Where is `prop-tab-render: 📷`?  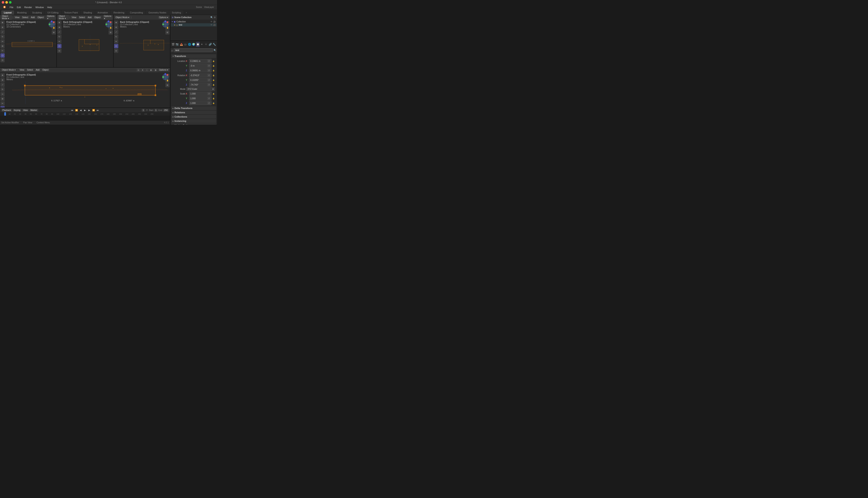 prop-tab-render: 📷 is located at coordinates (177, 44).